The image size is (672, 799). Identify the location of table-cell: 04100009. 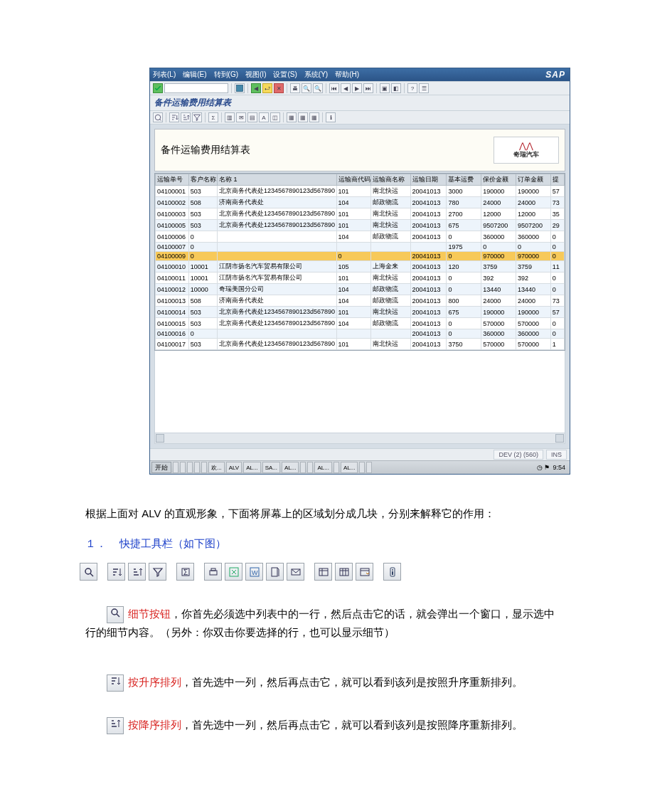
(172, 256).